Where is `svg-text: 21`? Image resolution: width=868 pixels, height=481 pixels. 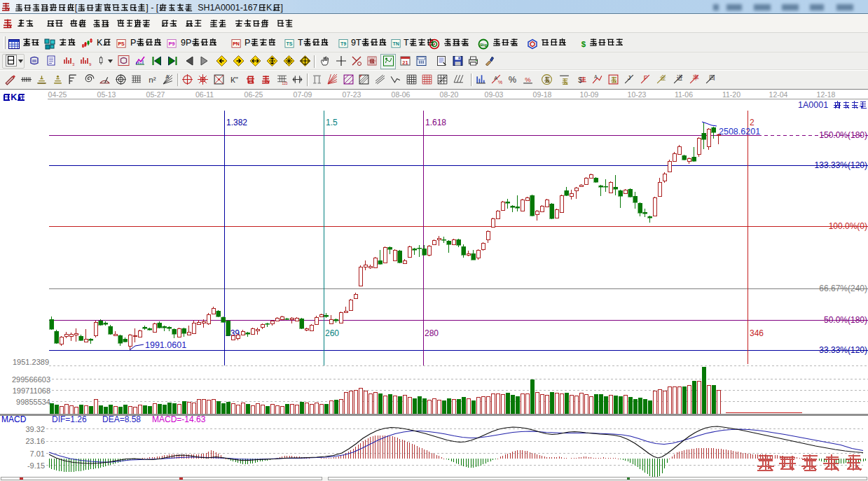
svg-text: 21 is located at coordinates (405, 63).